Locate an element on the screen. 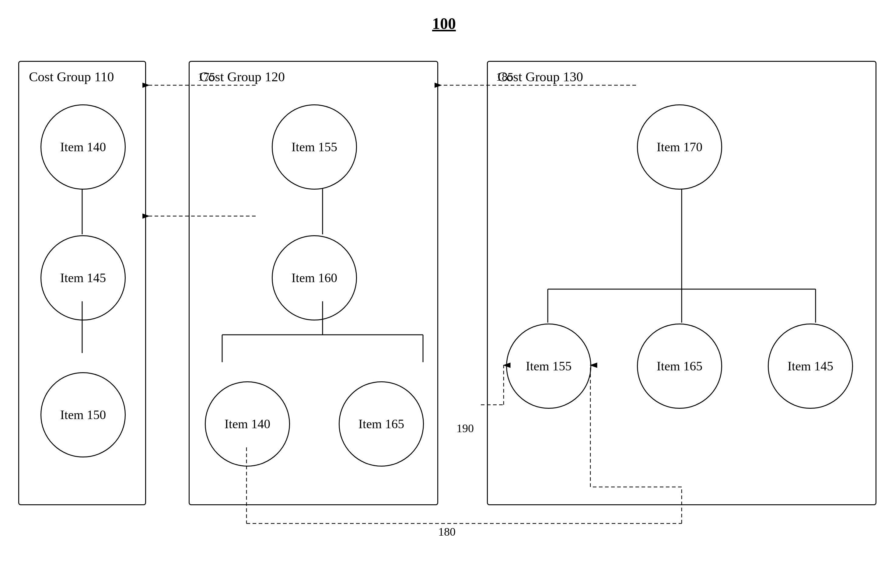  node-item170: Item 170 is located at coordinates (680, 147).